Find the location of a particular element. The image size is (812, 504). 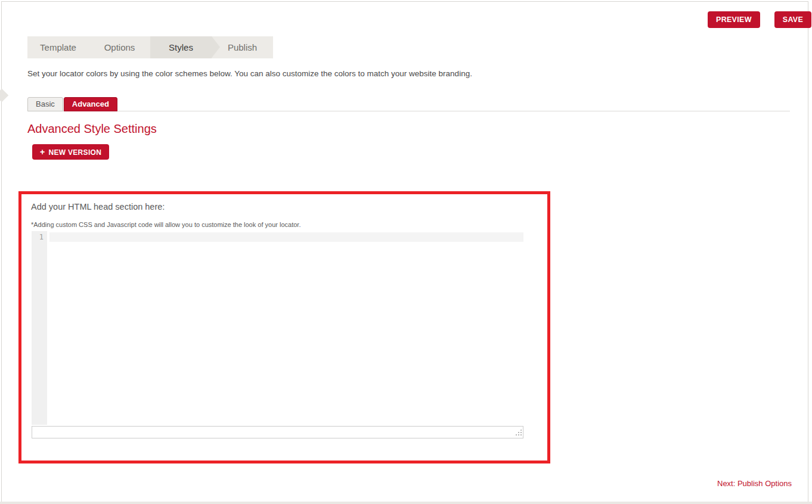

bottom-edge-band is located at coordinates (406, 503).